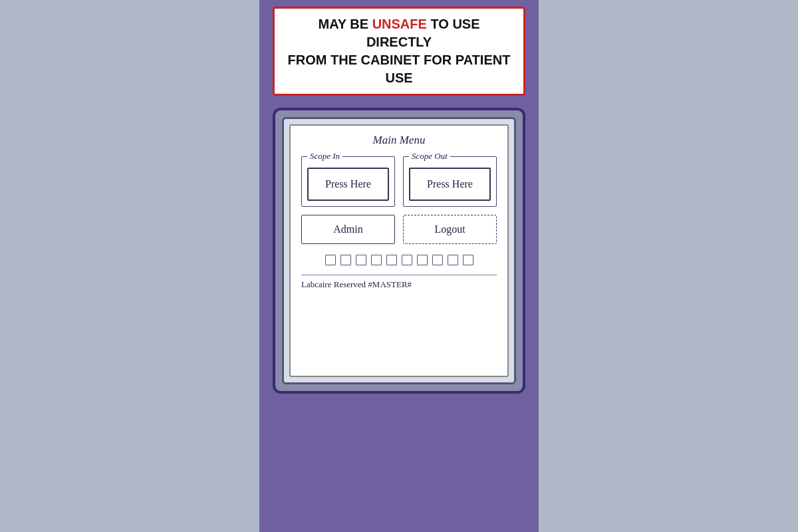 Image resolution: width=798 pixels, height=532 pixels. Describe the element at coordinates (348, 229) in the screenshot. I see `admin-button: Admin` at that location.